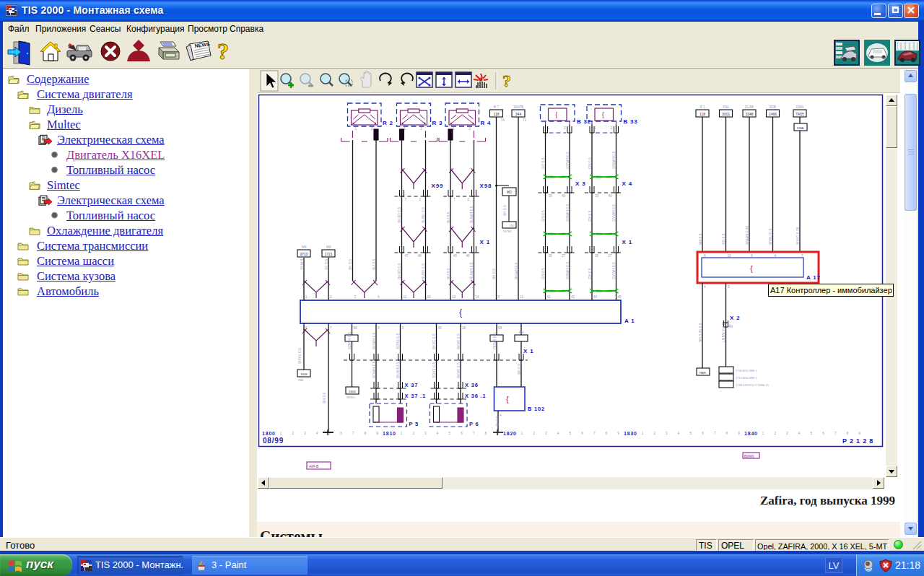  I want to click on svg-text: RDYE 0.5, so click(398, 341).